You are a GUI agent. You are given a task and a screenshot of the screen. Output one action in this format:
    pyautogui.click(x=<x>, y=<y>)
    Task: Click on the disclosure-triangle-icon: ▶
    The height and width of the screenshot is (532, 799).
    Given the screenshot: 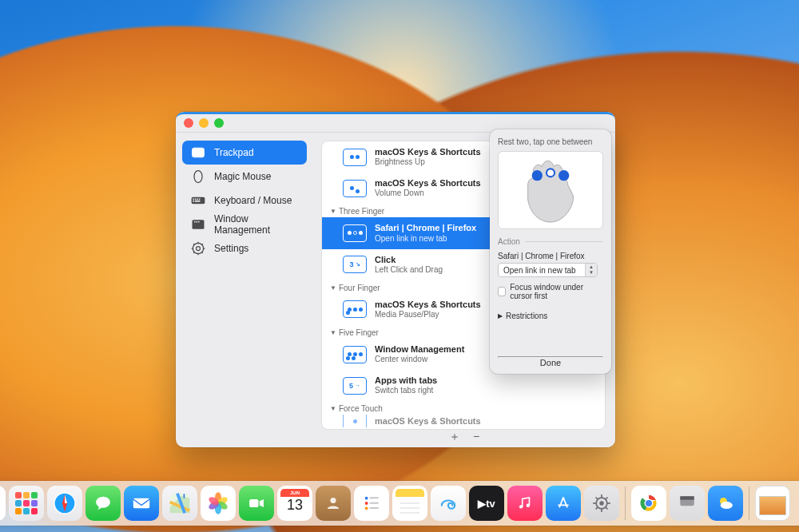 What is the action you would take?
    pyautogui.click(x=500, y=316)
    